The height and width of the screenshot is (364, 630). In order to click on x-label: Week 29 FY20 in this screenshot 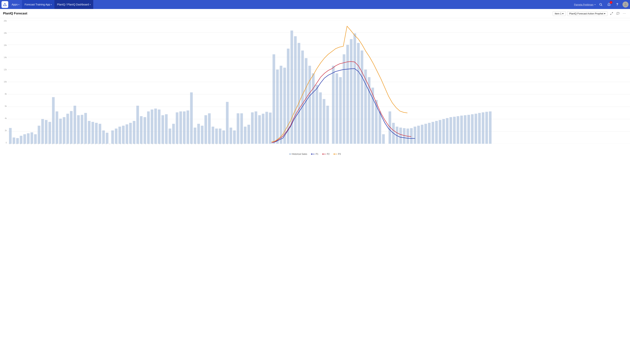, I will do `click(128, 144)`.